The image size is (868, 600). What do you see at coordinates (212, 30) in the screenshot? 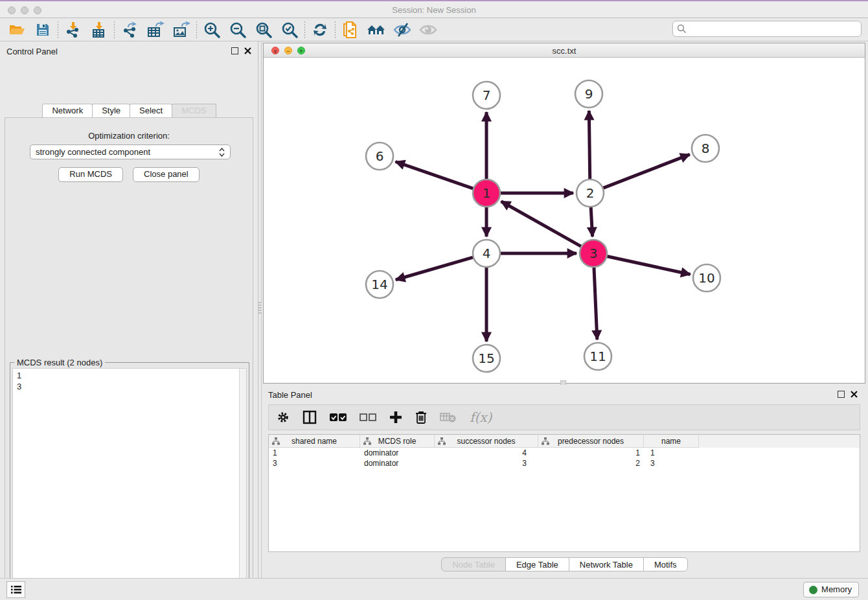
I see `zoom-in-icon` at bounding box center [212, 30].